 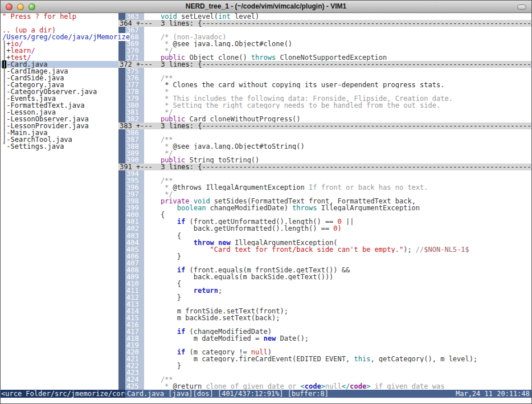 I want to click on code-line: 389 */, so click(x=325, y=153).